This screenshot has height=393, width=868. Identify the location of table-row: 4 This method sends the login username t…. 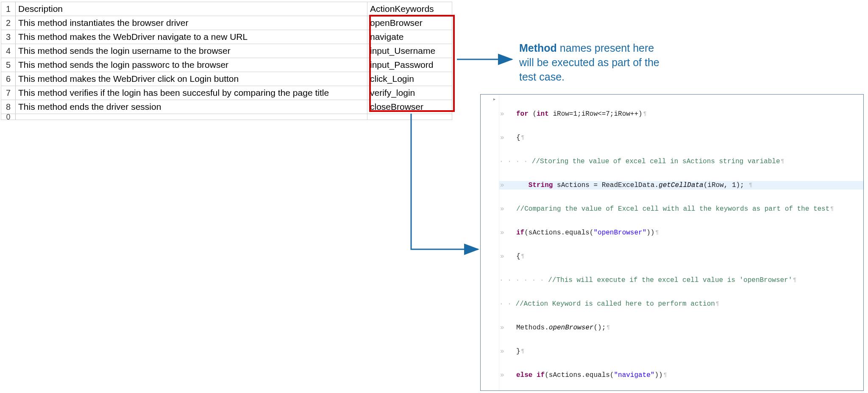
(227, 51).